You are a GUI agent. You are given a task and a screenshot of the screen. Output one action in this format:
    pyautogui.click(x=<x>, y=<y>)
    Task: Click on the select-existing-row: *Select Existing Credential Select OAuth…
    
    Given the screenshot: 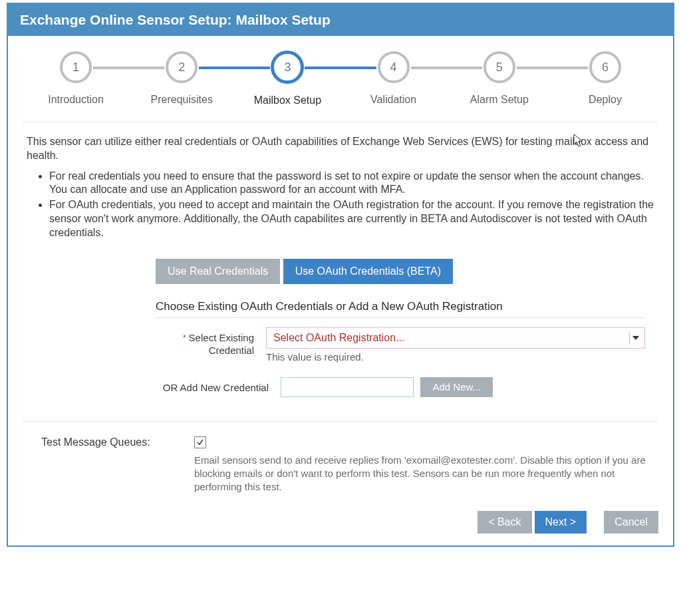 What is the action you would take?
    pyautogui.click(x=400, y=345)
    